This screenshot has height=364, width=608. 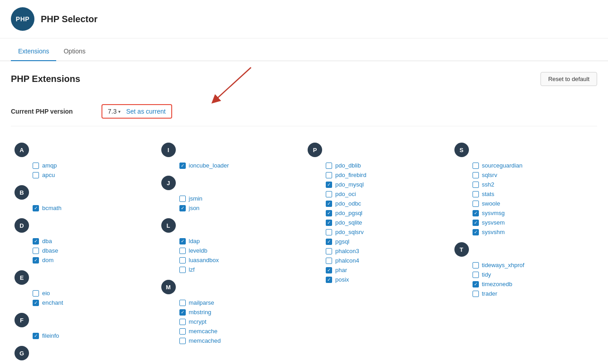 I want to click on checkbox-bcmath, so click(x=36, y=208).